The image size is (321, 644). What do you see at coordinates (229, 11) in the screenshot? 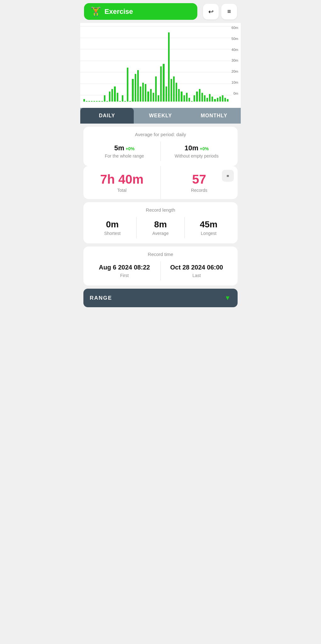
I see `filter-icon: ≡` at bounding box center [229, 11].